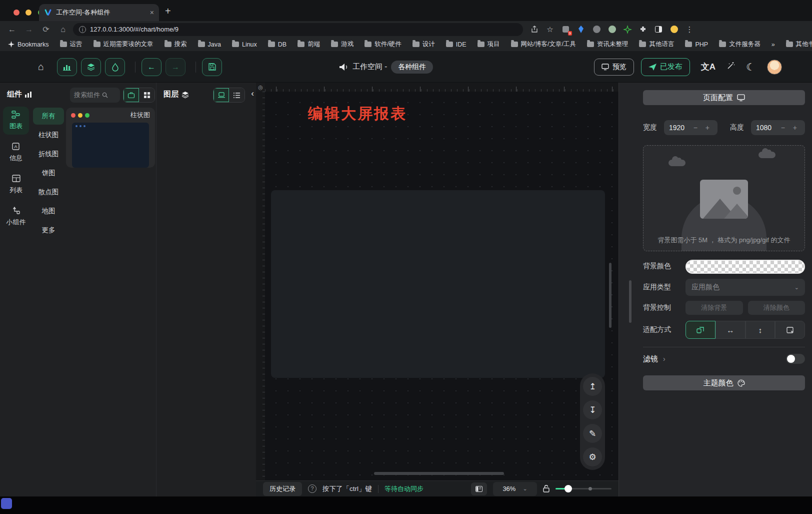 This screenshot has width=812, height=514. What do you see at coordinates (48, 211) in the screenshot?
I see `subcategory-5: 地图` at bounding box center [48, 211].